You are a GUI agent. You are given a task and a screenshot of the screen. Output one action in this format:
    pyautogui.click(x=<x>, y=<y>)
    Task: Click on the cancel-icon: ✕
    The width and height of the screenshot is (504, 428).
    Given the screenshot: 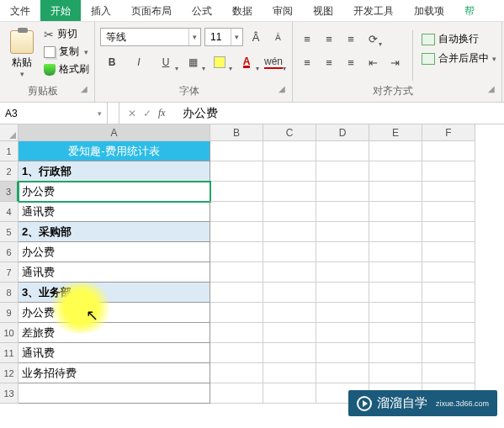 What is the action you would take?
    pyautogui.click(x=132, y=114)
    